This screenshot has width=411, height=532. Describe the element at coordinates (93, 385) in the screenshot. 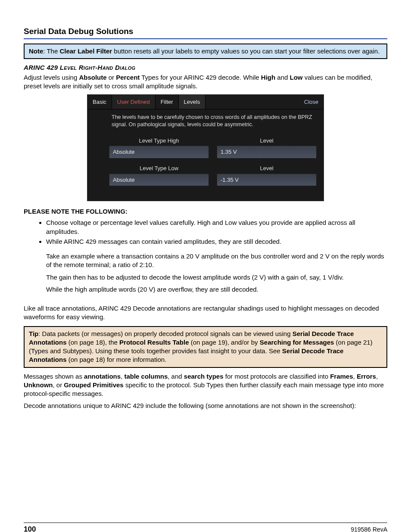

I see `p2-bold: Grouped Primitives` at that location.